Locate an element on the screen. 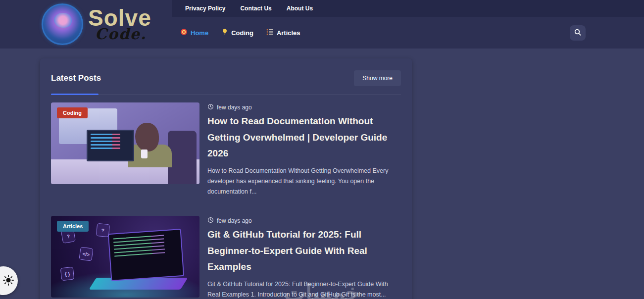 The image size is (644, 299). search-button is located at coordinates (578, 33).